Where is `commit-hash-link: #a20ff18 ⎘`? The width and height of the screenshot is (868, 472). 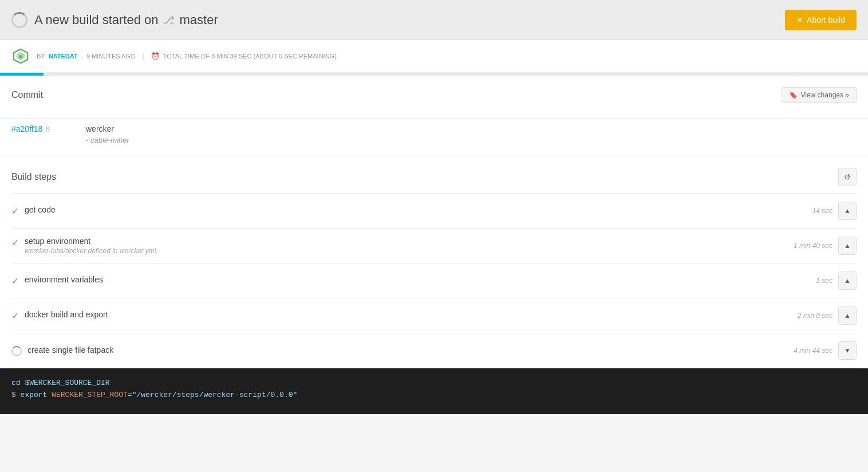
commit-hash-link: #a20ff18 ⎘ is located at coordinates (46, 129).